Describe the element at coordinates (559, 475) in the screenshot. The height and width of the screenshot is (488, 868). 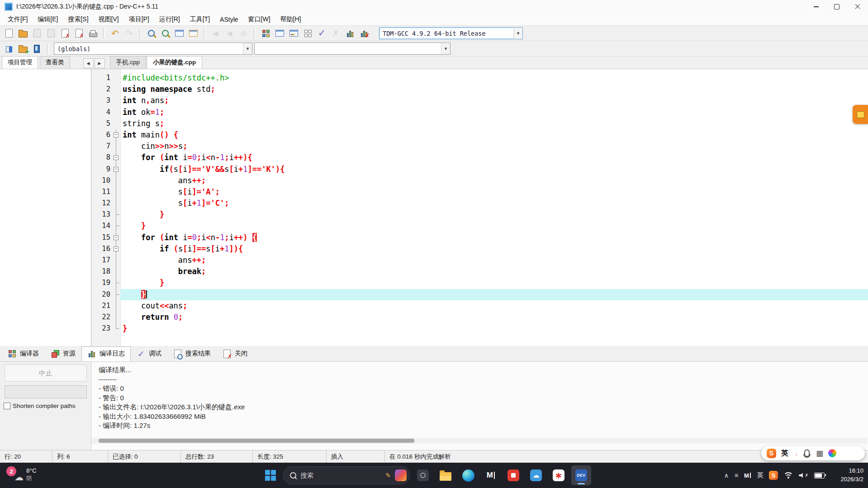
I see `huawei-app-button: ∗` at that location.